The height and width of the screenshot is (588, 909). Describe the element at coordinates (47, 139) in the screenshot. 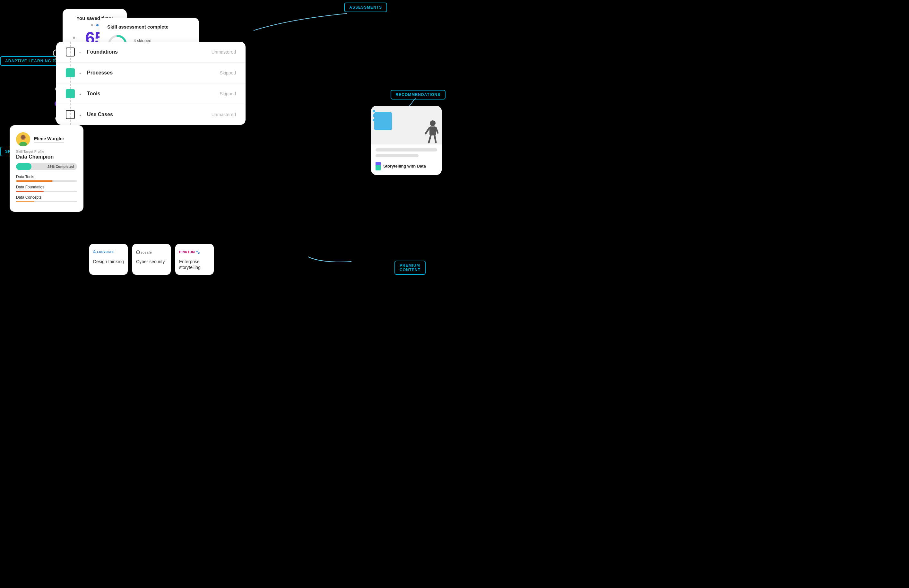

I see `profile-header: Elene Worgler` at that location.